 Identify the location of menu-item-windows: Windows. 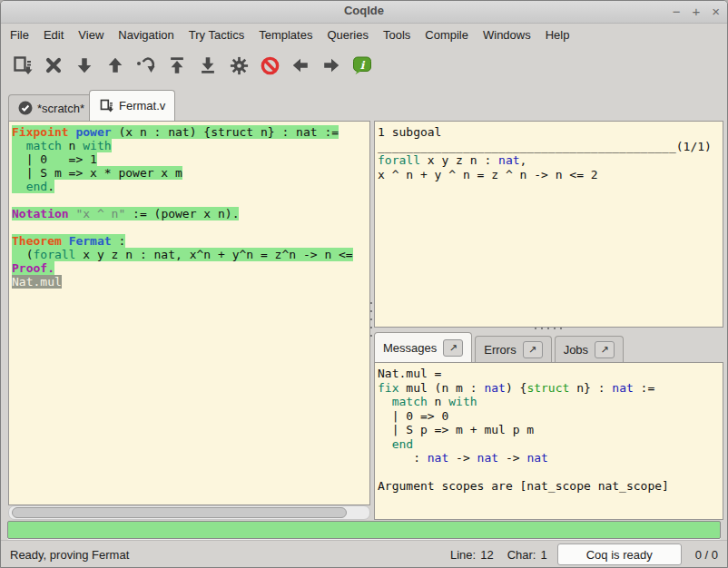
(507, 34).